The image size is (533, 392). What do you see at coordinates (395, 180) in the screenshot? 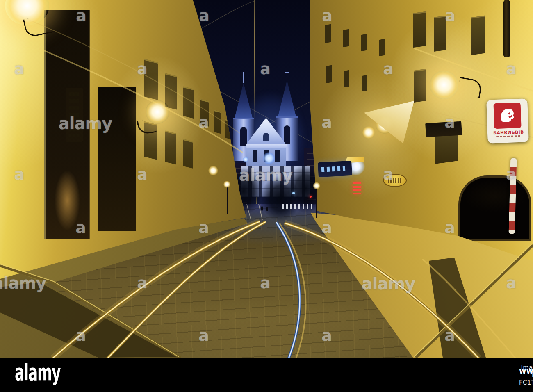
I see `oval-cafe-sign` at bounding box center [395, 180].